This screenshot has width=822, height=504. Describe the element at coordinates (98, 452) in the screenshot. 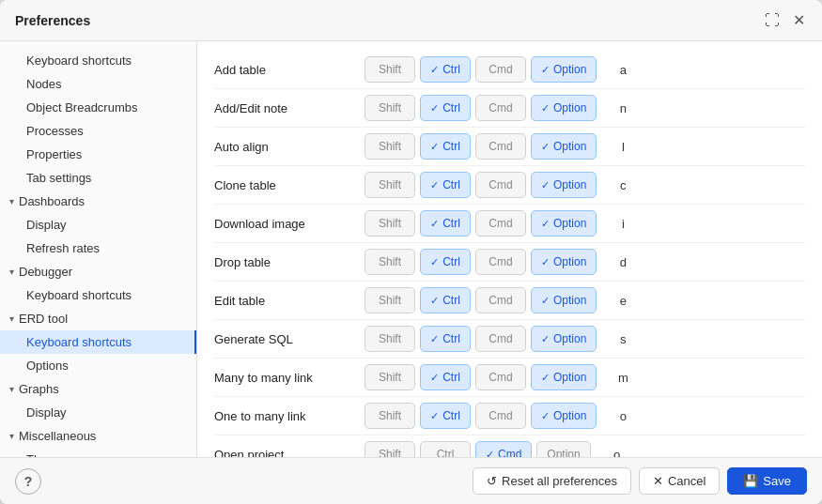

I see `sidebar-item-themes: Themes` at that location.